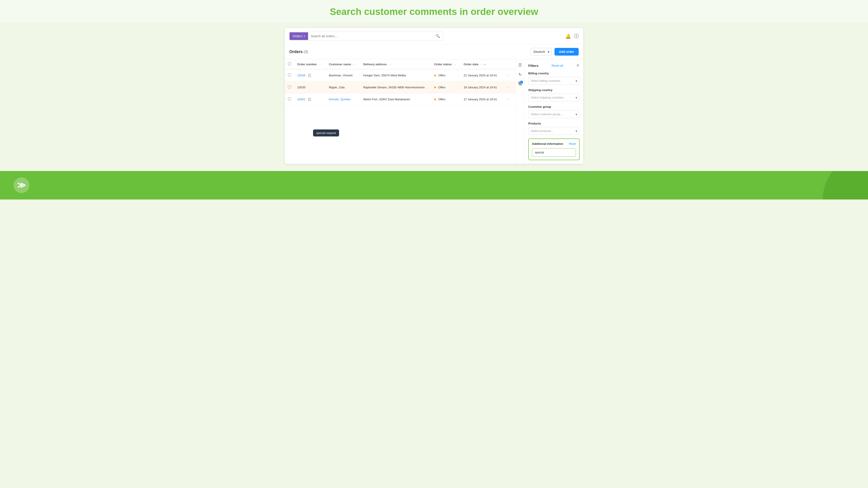 The image size is (868, 488). I want to click on refresh-icon-button: ↻, so click(520, 75).